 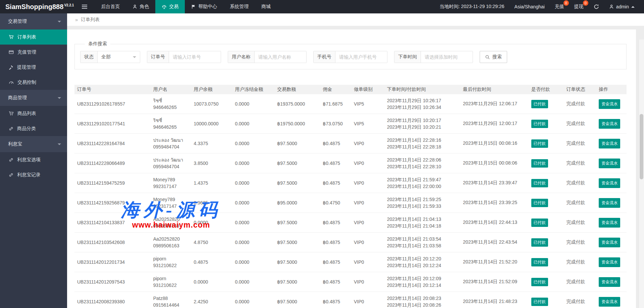 I want to click on column-header: 用户名, so click(x=171, y=89).